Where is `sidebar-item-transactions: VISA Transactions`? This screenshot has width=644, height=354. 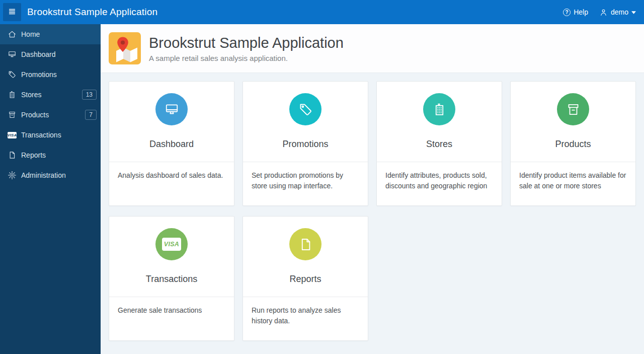 sidebar-item-transactions: VISA Transactions is located at coordinates (50, 135).